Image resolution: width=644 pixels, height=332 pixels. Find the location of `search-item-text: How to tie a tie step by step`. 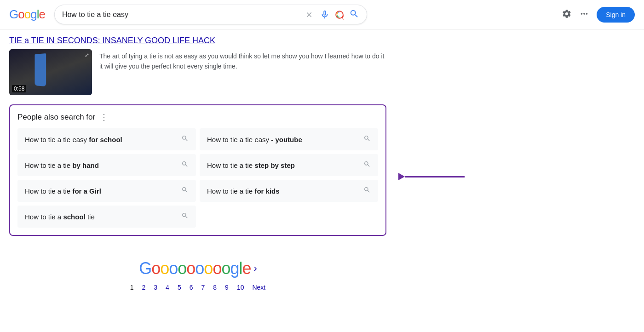

search-item-text: How to tie a tie step by step is located at coordinates (285, 166).